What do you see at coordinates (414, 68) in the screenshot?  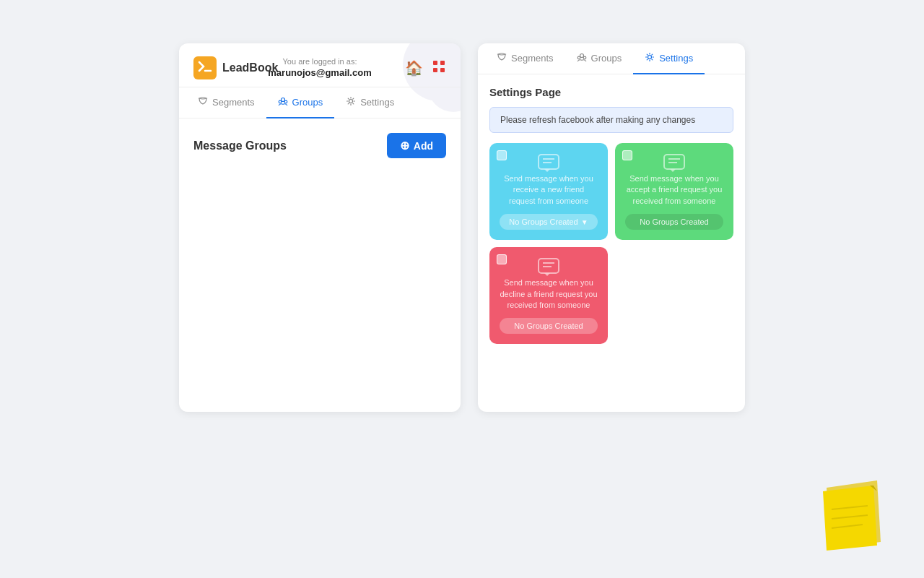 I see `home-icon: 🏠` at bounding box center [414, 68].